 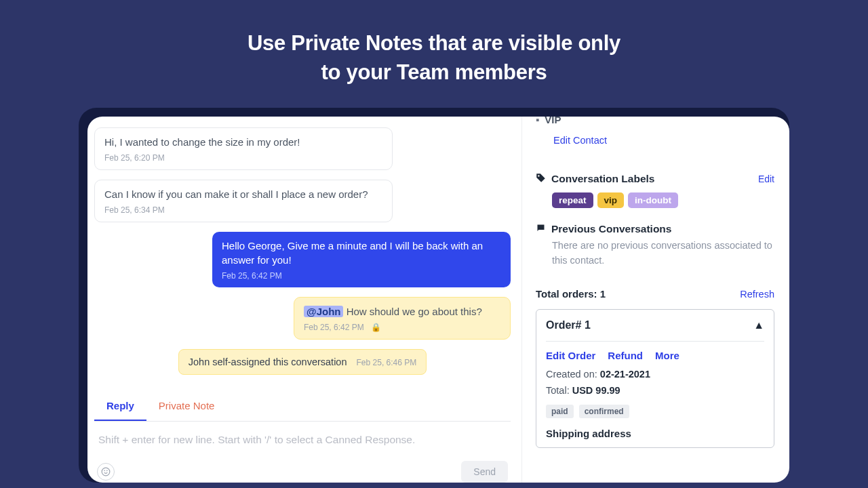 I want to click on edit-contact-link: Edit Contact, so click(x=664, y=140).